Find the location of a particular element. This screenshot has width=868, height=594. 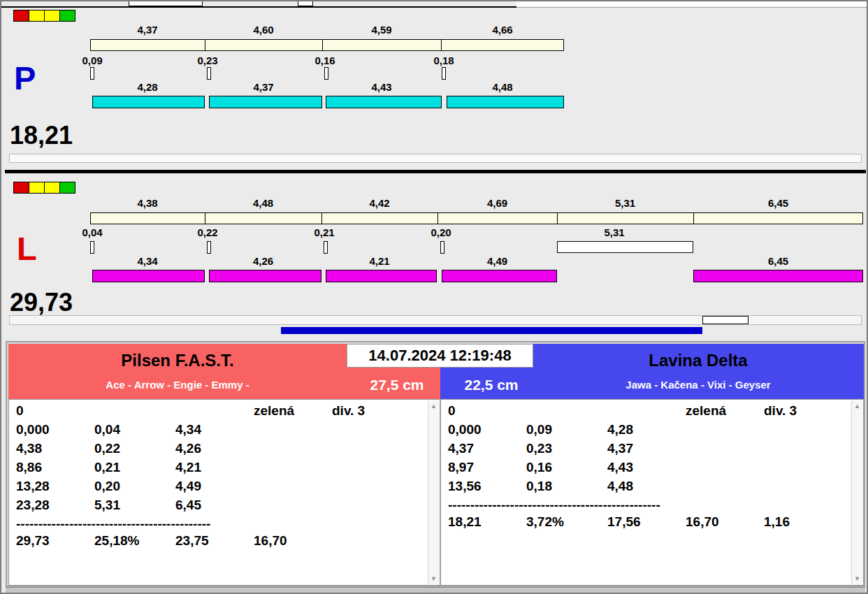

right-team-members: Jawa - Kačena - Vixi - Geyser is located at coordinates (698, 384).